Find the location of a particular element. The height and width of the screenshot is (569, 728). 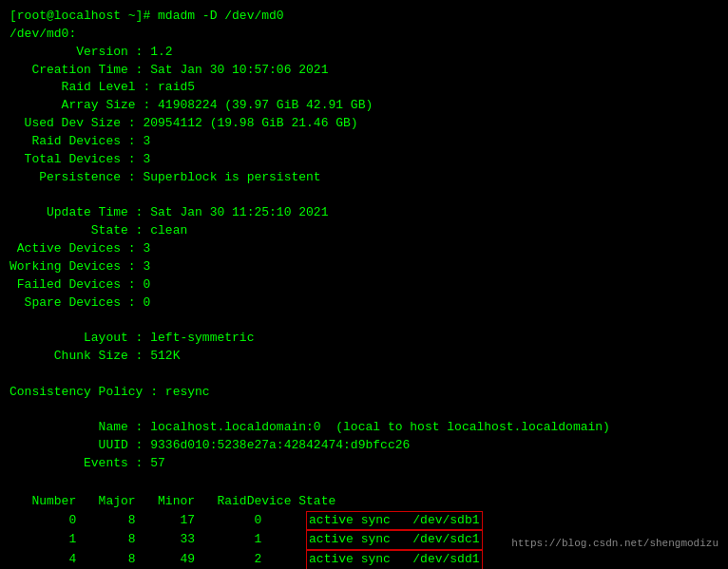

working-devices-line: Working Devices : 3 is located at coordinates (364, 268).